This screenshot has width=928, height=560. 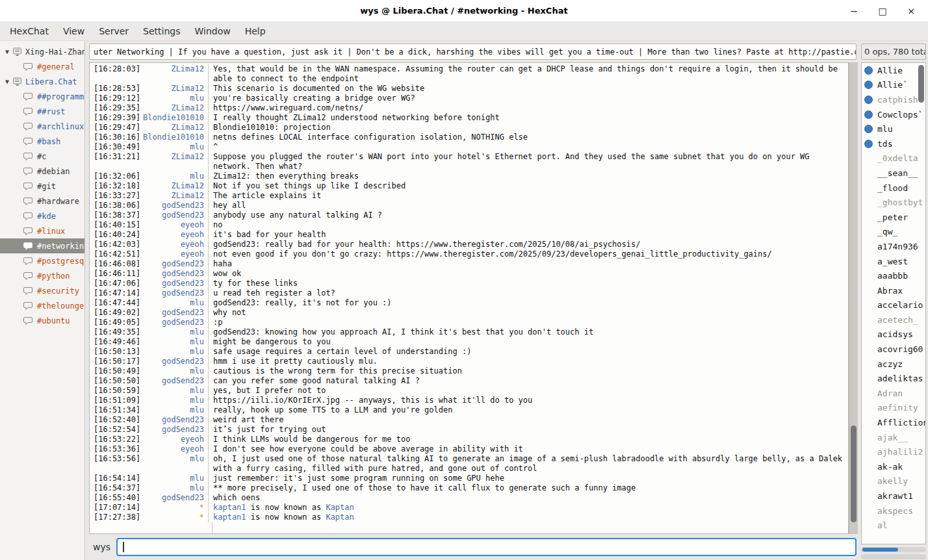 What do you see at coordinates (880, 550) in the screenshot?
I see `horizontal-scrollbar-thumb` at bounding box center [880, 550].